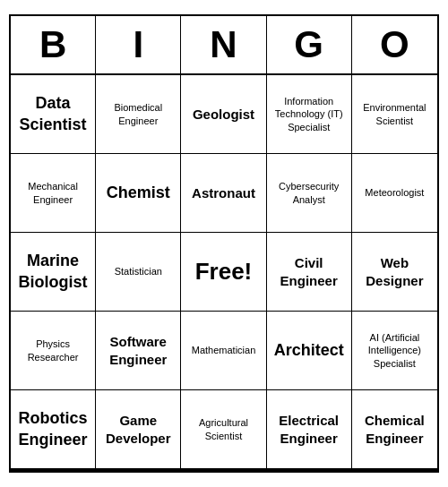  What do you see at coordinates (394, 430) in the screenshot?
I see `bingo-cell-o5: Chemical Engineer` at bounding box center [394, 430].